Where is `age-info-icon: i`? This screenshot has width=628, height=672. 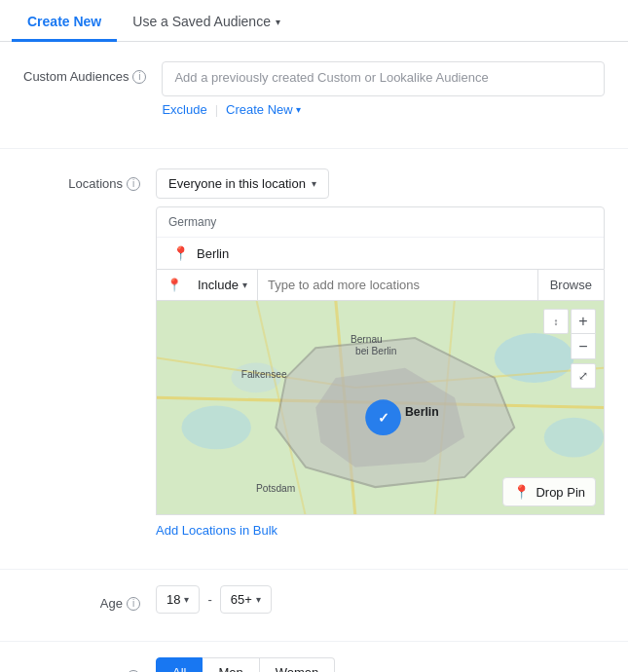 age-info-icon: i is located at coordinates (133, 604).